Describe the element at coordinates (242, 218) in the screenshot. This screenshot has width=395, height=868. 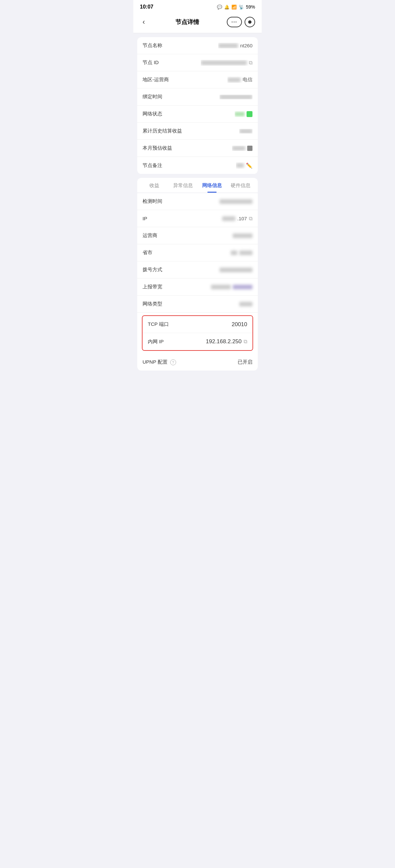
I see `ip-suffix: .107` at that location.